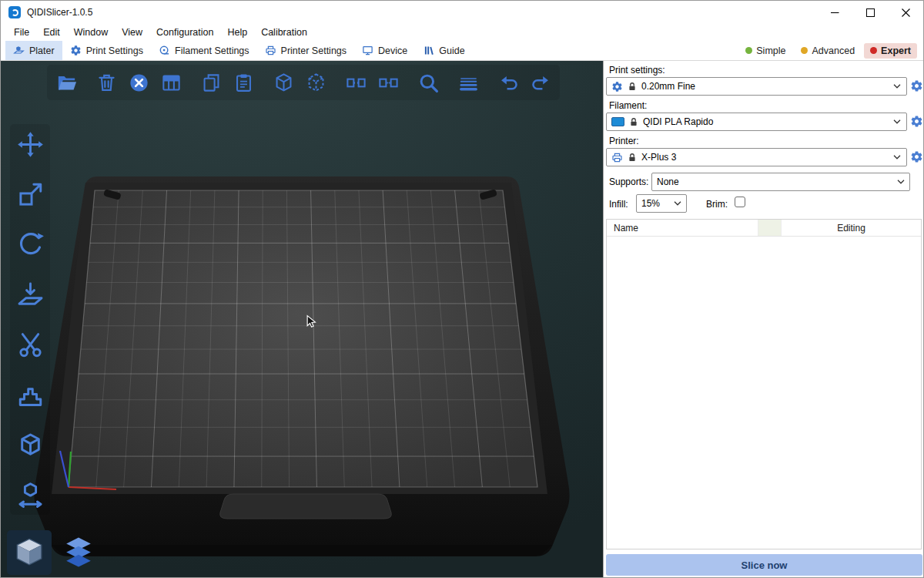 Image resolution: width=924 pixels, height=578 pixels. I want to click on print-settings-value: 0.20mm Fine, so click(668, 86).